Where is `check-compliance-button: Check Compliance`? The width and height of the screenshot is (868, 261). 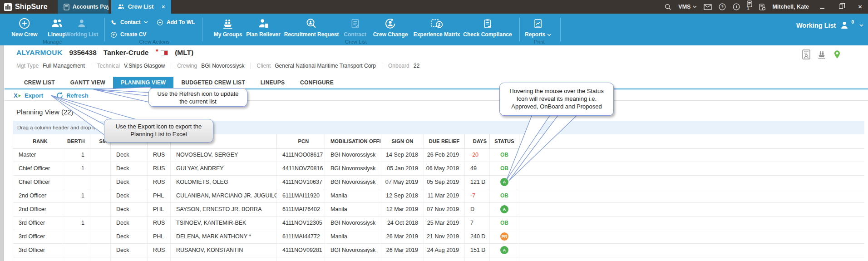 check-compliance-button: Check Compliance is located at coordinates (488, 27).